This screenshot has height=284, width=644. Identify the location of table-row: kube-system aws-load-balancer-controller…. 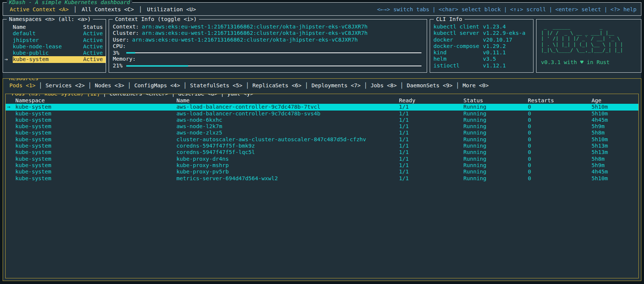
(322, 114).